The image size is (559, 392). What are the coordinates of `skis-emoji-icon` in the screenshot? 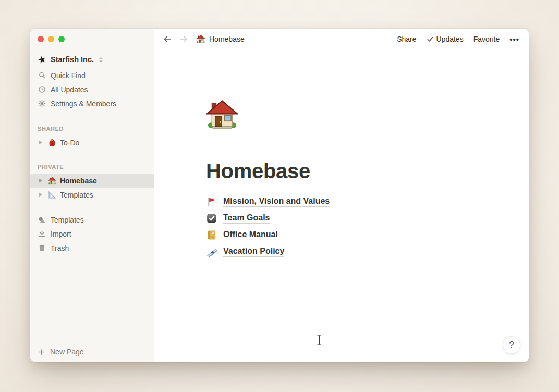 It's located at (212, 252).